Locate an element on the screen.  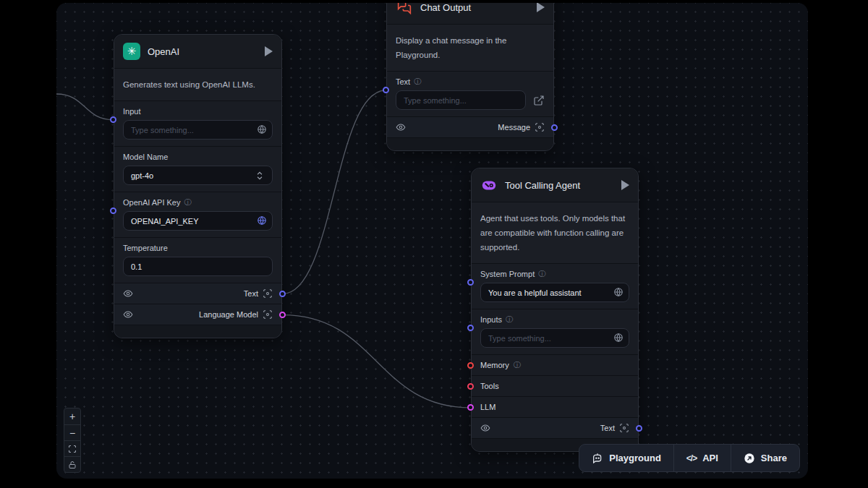
temperature-field is located at coordinates (198, 266).